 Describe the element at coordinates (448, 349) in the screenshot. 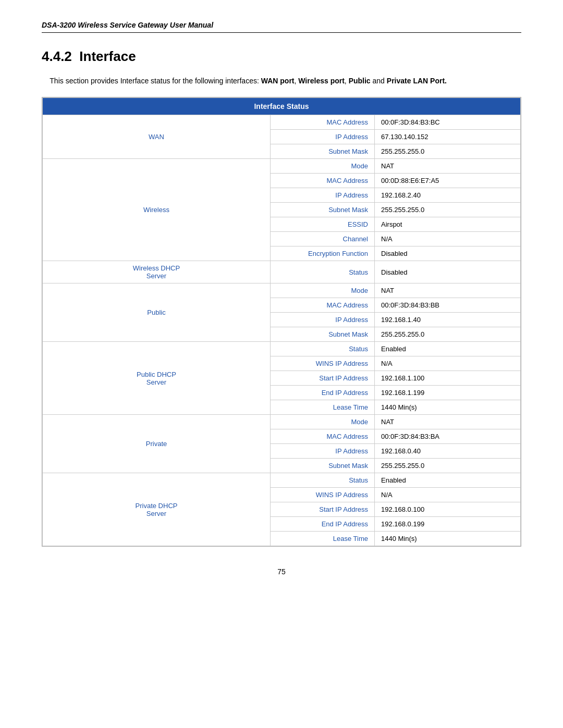

I see `public-dhcp-status-value: Enabled` at that location.